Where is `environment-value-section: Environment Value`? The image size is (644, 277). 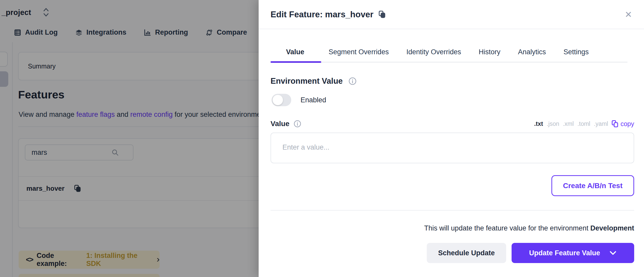 environment-value-section: Environment Value is located at coordinates (313, 81).